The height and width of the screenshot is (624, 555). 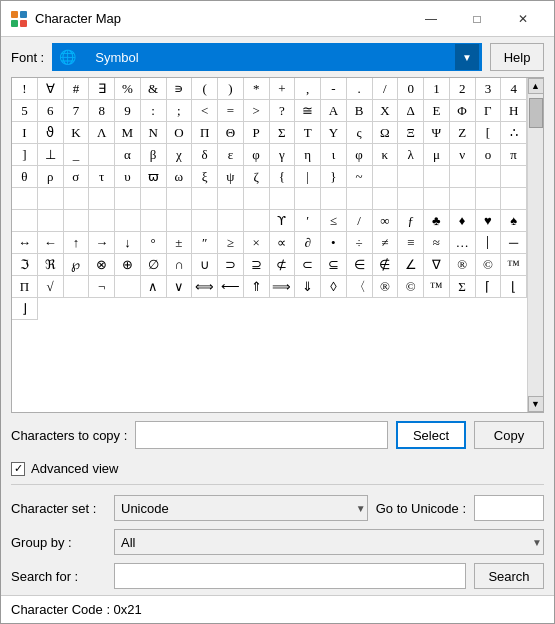 What do you see at coordinates (308, 89) in the screenshot?
I see `char-cell: ,` at bounding box center [308, 89].